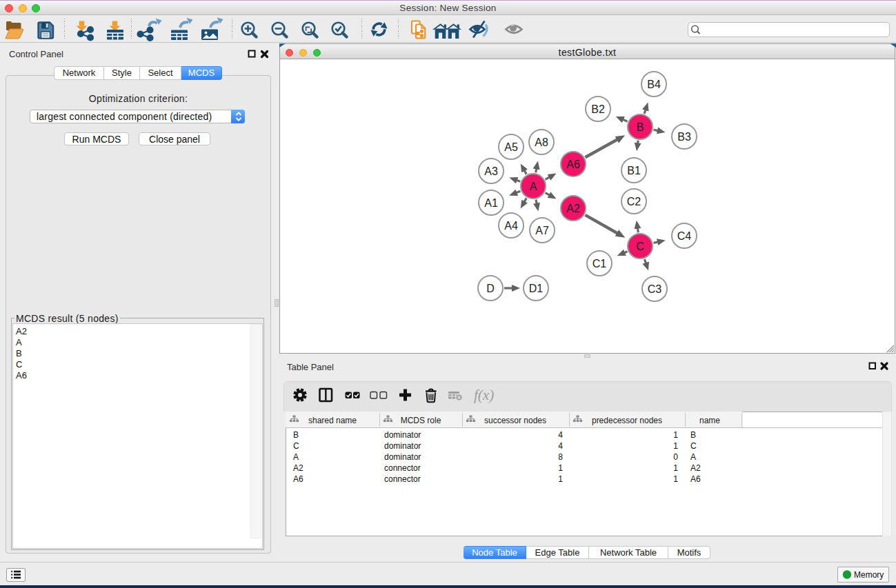  What do you see at coordinates (560, 457) in the screenshot?
I see `svg-text: 8` at bounding box center [560, 457].